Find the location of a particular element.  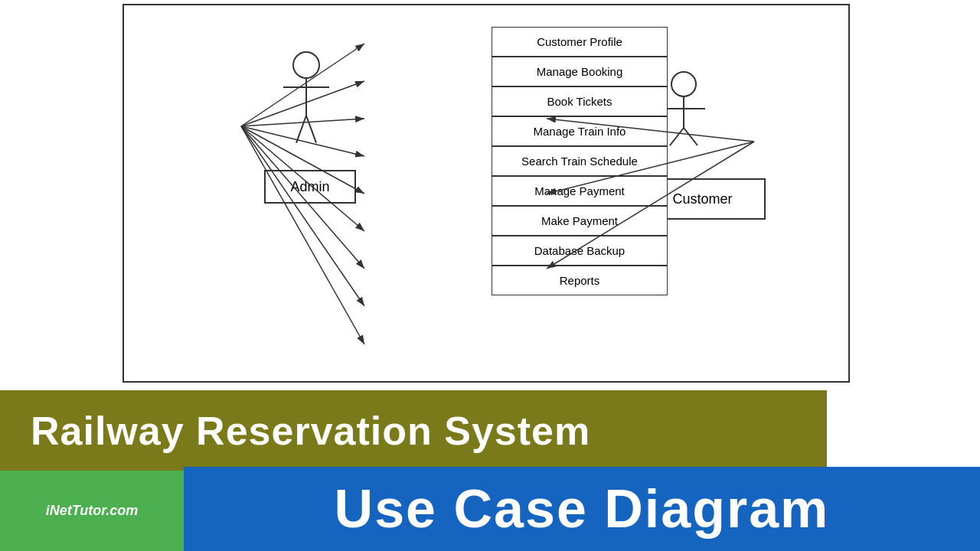

usecase-manage-booking: Manage Booking is located at coordinates (580, 72).